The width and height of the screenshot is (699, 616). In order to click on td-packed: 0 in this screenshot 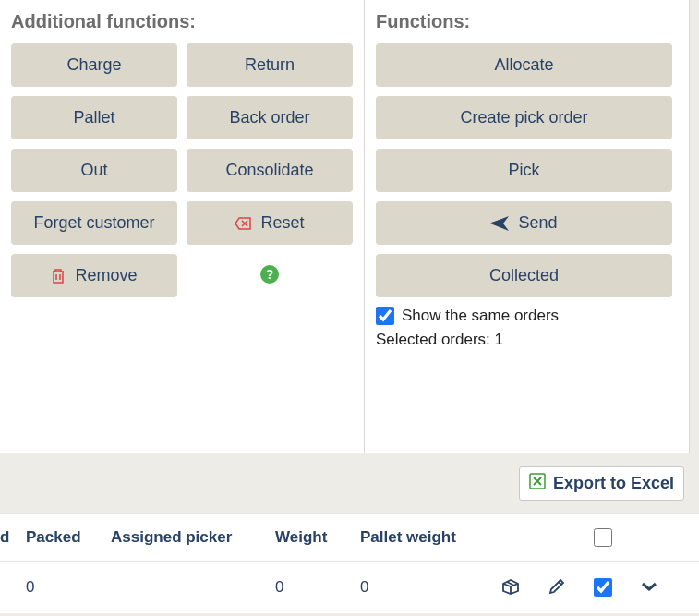, I will do `click(61, 587)`.